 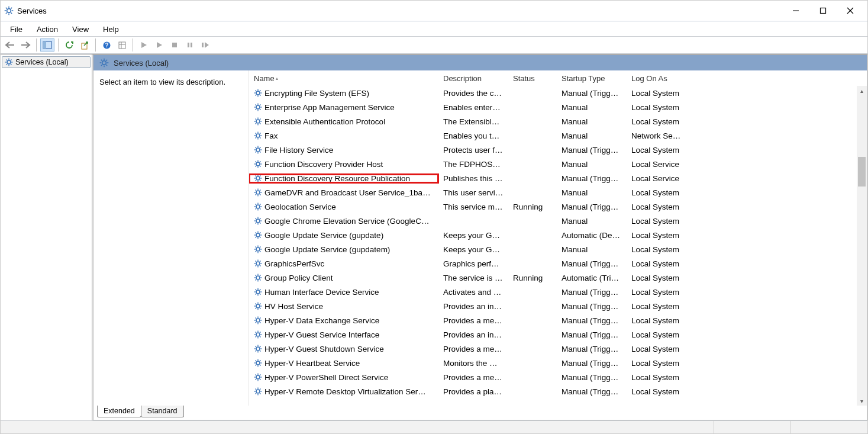 What do you see at coordinates (324, 236) in the screenshot?
I see `service-name: Google Update Service (gupdate)` at bounding box center [324, 236].